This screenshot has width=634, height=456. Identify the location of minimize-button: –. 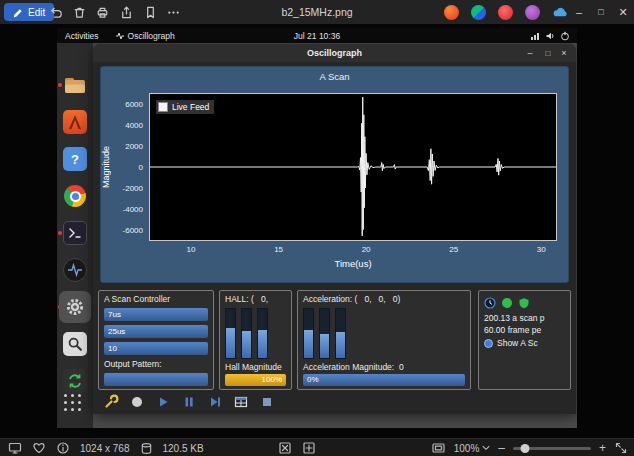
(579, 12).